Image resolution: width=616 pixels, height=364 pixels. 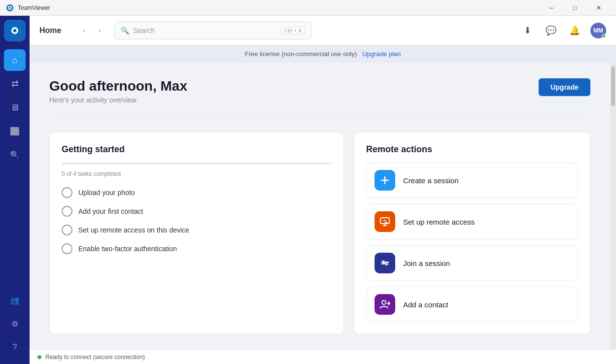 What do you see at coordinates (472, 150) in the screenshot?
I see `remote-actions-title: Remote actions` at bounding box center [472, 150].